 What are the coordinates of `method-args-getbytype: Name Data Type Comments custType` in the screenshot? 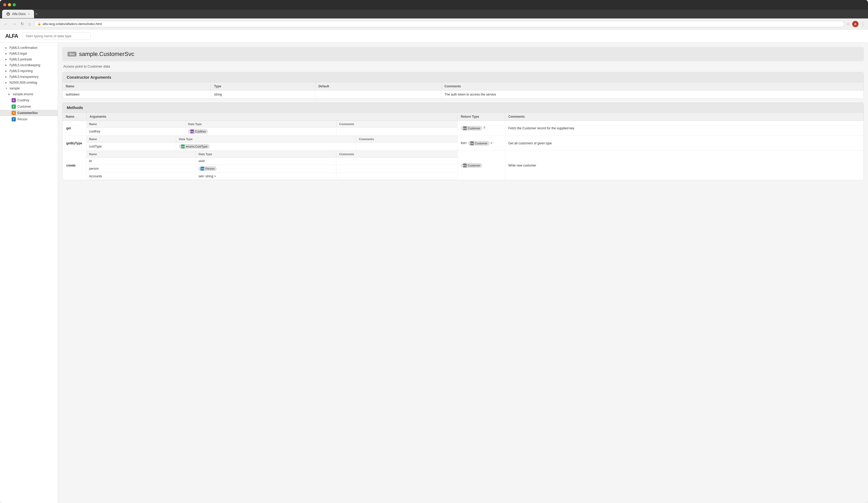 It's located at (272, 143).